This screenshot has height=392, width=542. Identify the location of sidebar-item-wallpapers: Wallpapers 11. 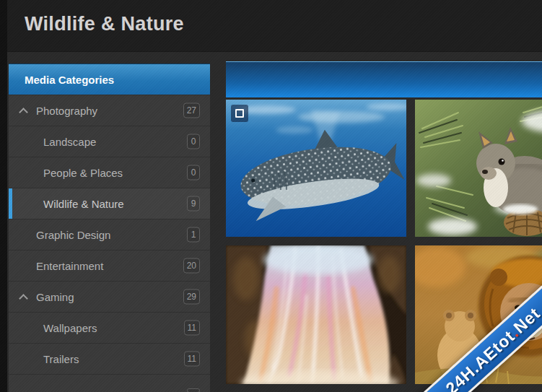
(110, 328).